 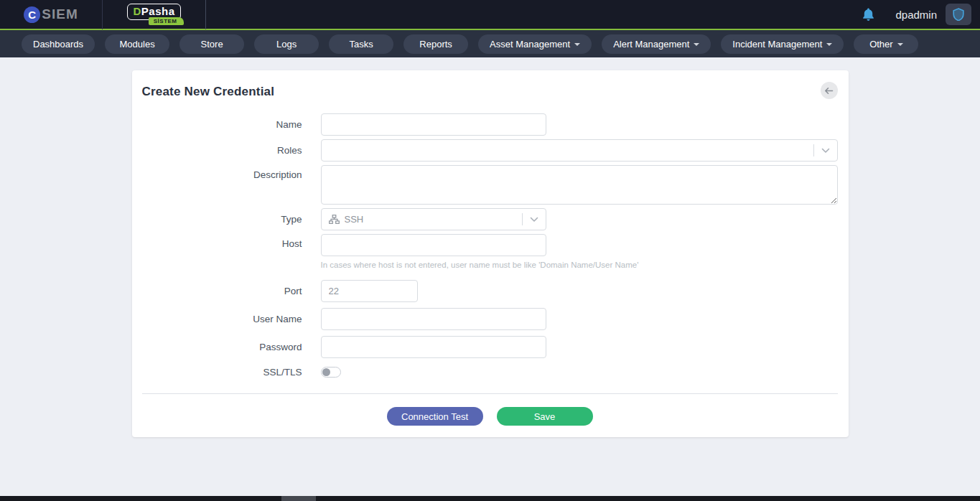 I want to click on user-menu-button, so click(x=958, y=14).